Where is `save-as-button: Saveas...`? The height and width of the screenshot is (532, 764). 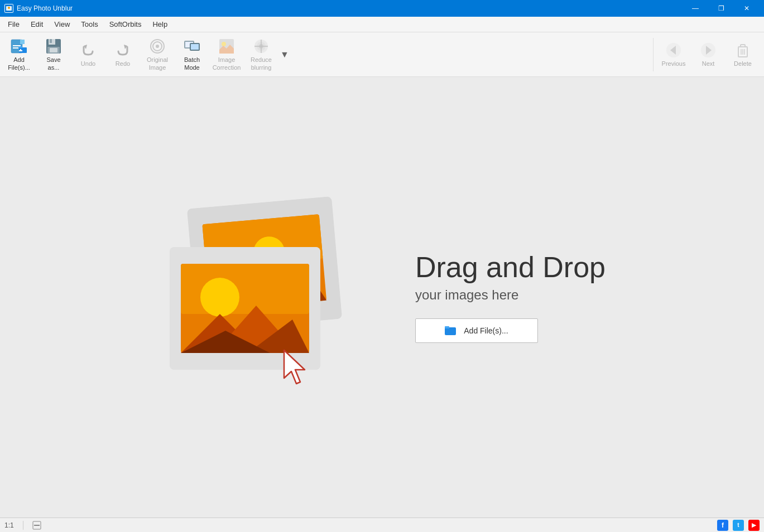 save-as-button: Saveas... is located at coordinates (54, 55).